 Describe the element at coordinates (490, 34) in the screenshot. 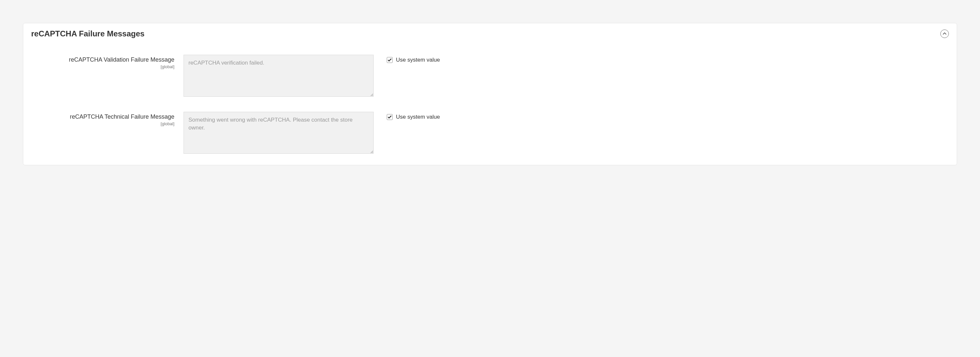

I see `panel-header: reCAPTCHA Failure Messages` at that location.